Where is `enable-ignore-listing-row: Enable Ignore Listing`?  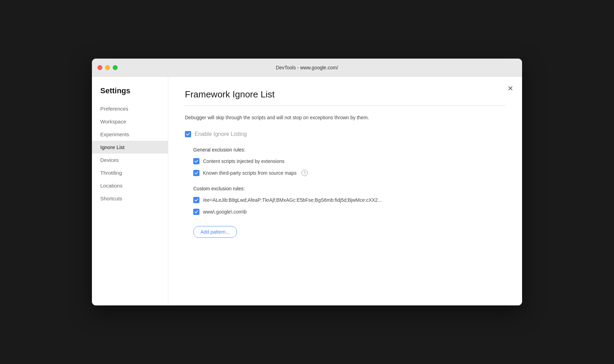
enable-ignore-listing-row: Enable Ignore Listing is located at coordinates (345, 134).